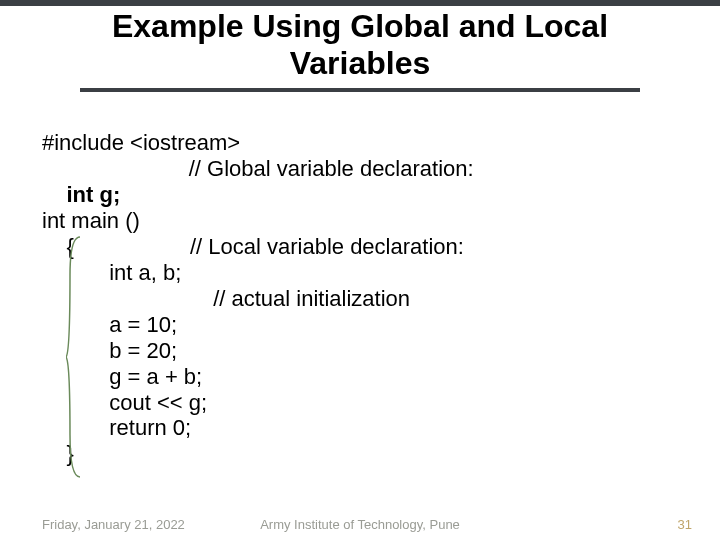 This screenshot has height=540, width=720. Describe the element at coordinates (258, 377) in the screenshot. I see `code-line: g = a + b;` at that location.